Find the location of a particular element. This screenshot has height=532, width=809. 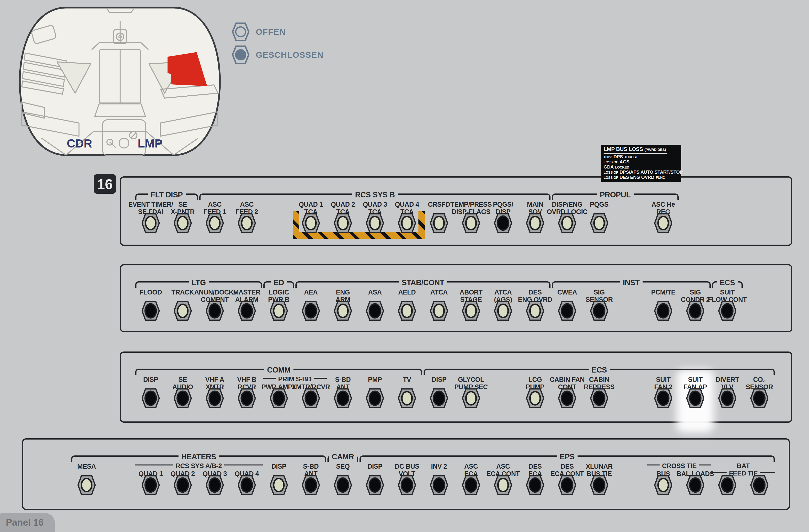

breaker-sig-sensor is located at coordinates (599, 311).